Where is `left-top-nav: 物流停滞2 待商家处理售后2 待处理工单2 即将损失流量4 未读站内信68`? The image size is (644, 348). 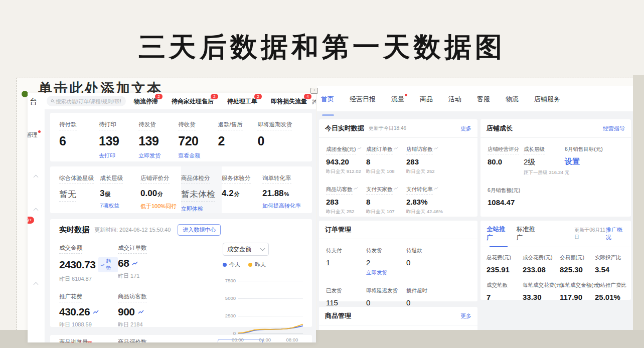
left-top-nav: 物流停滞2 待商家处理售后2 待处理工单2 即将损失流量4 未读站内信68 is located at coordinates (225, 101).